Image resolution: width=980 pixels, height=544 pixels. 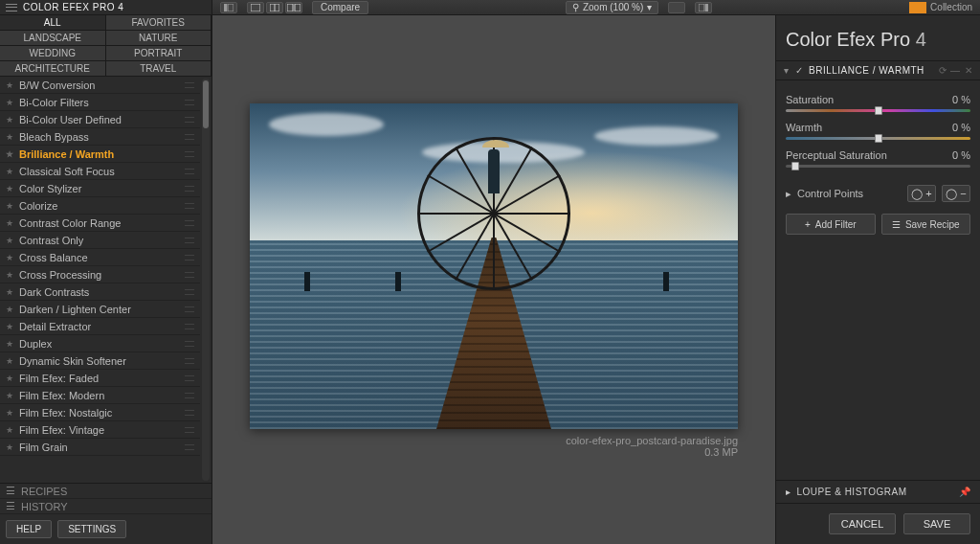 What do you see at coordinates (831, 224) in the screenshot?
I see `add-filter-button: + Add Filter` at bounding box center [831, 224].